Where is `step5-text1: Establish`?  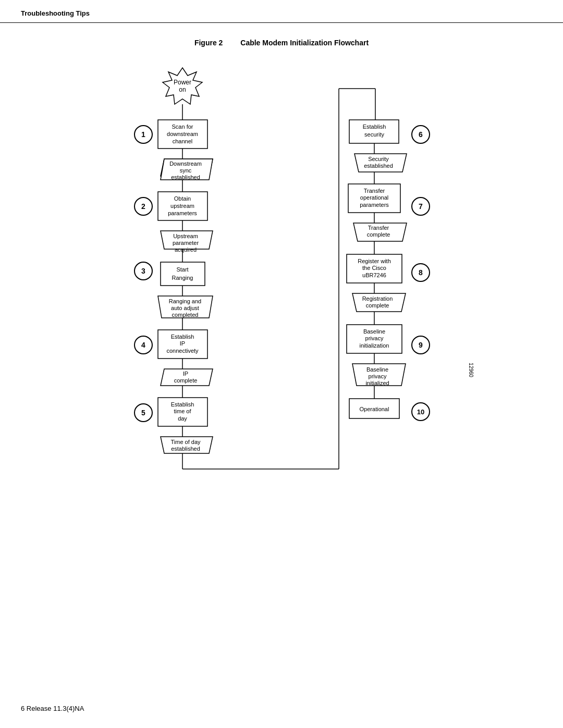 step5-text1: Establish is located at coordinates (182, 404).